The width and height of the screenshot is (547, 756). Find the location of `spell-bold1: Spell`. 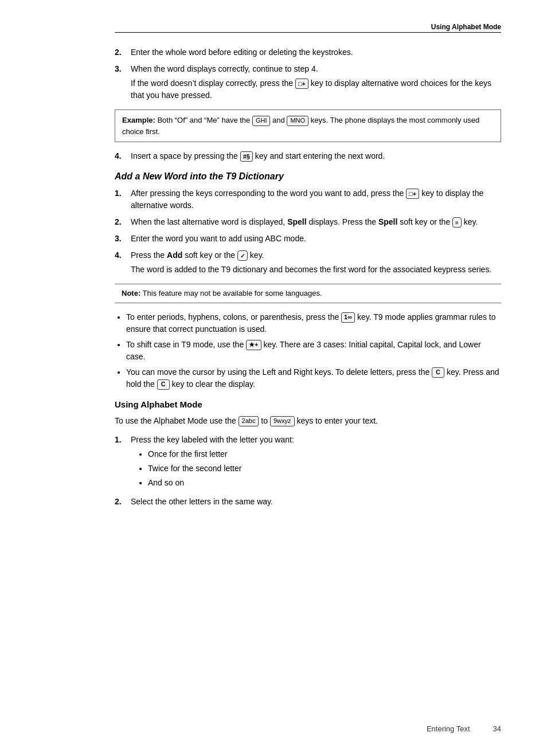

spell-bold1: Spell is located at coordinates (297, 222).